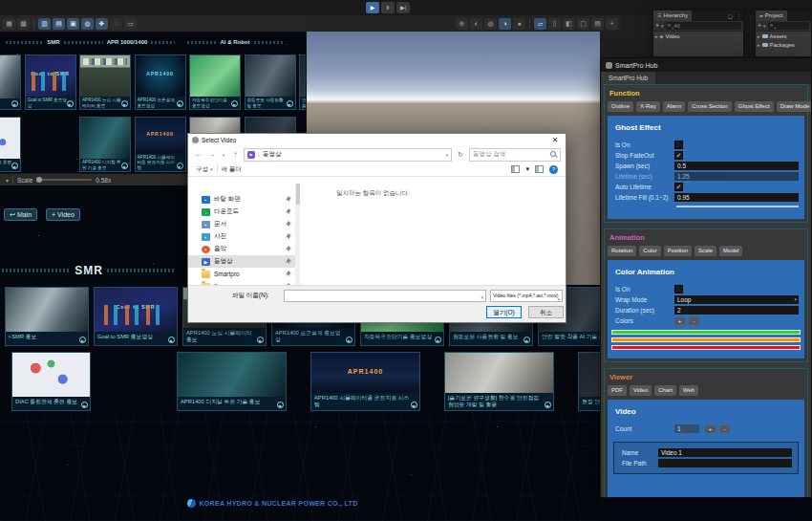  Describe the element at coordinates (731, 250) in the screenshot. I see `model-button: Model` at that location.